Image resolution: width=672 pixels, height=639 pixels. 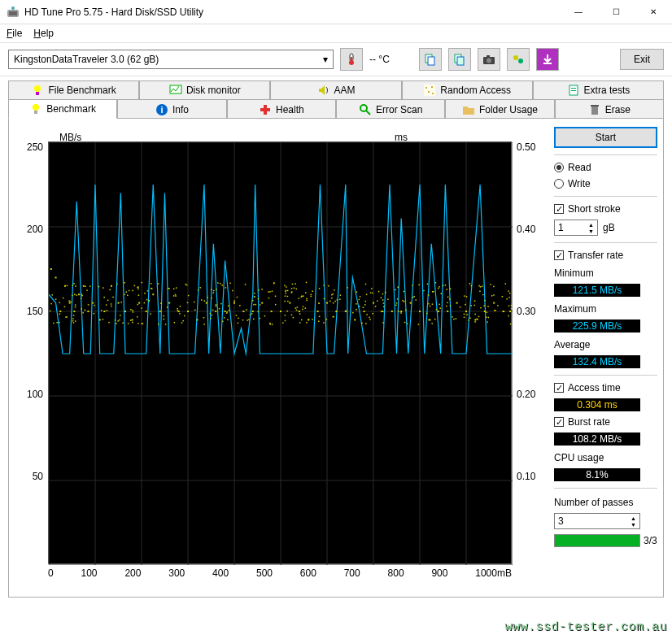 What do you see at coordinates (616, 12) in the screenshot?
I see `maximize-button: ☐` at bounding box center [616, 12].